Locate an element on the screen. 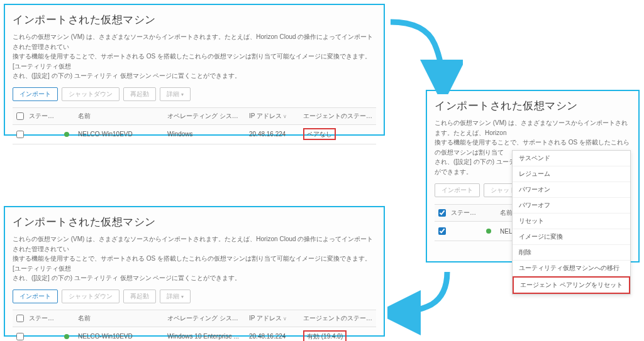 The width and height of the screenshot is (644, 341). table-row: NELCO-Win10EVD Windows 10 Enterprise ...… is located at coordinates (194, 334).